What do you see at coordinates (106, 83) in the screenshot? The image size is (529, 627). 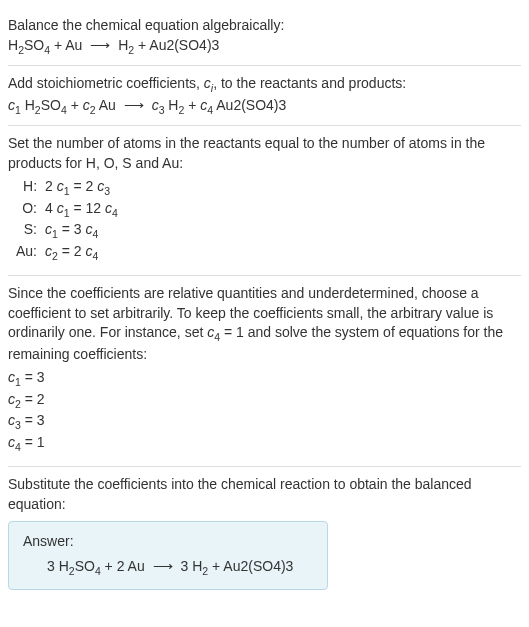 I see `step-text: Add stoichiometric coefficients,` at bounding box center [106, 83].